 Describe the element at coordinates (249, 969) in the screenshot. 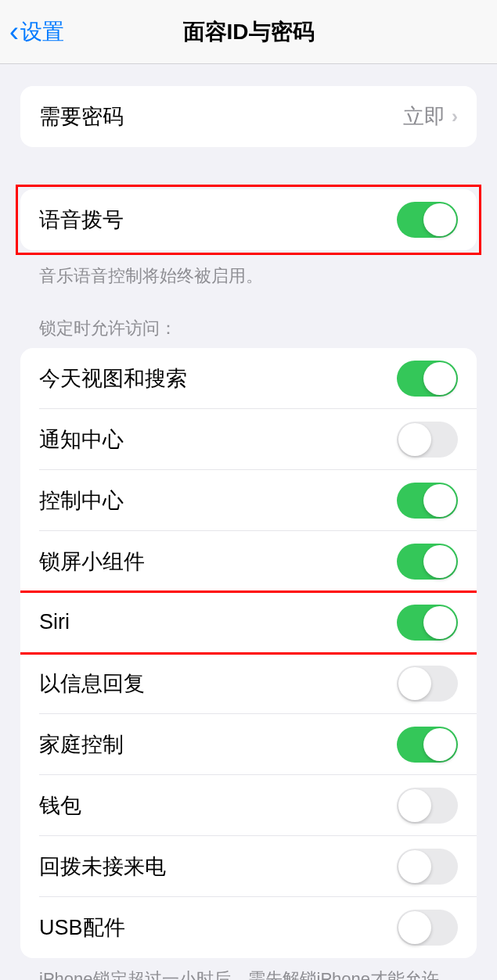

I see `lock-access-footer: iPhone锁定超过一小时后，需先解锁iPhone才能允许USB配件连接。` at that location.